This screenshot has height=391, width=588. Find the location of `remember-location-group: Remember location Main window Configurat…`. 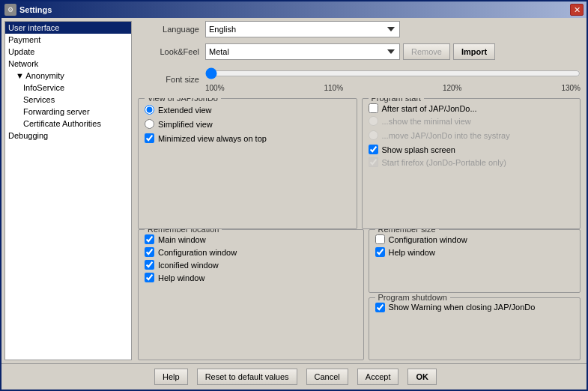

remember-location-group: Remember location Main window Configurat… is located at coordinates (251, 295).